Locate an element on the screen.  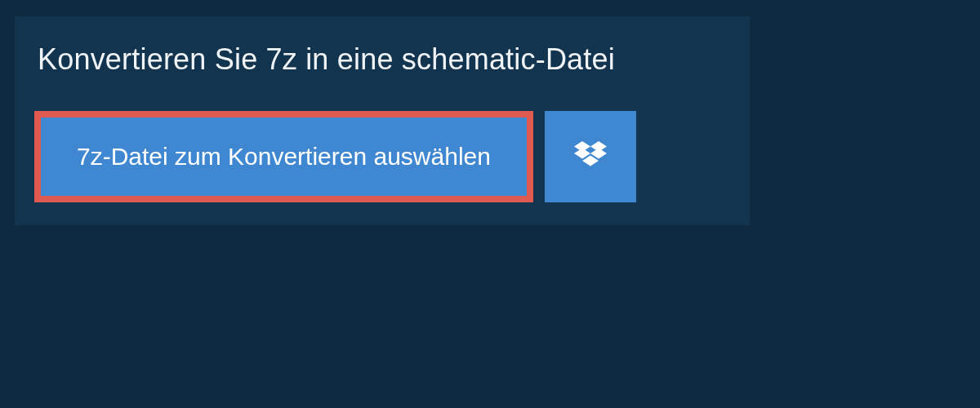
select-file-label: 7z-Datei zum Konvertieren auswählen is located at coordinates (284, 157).